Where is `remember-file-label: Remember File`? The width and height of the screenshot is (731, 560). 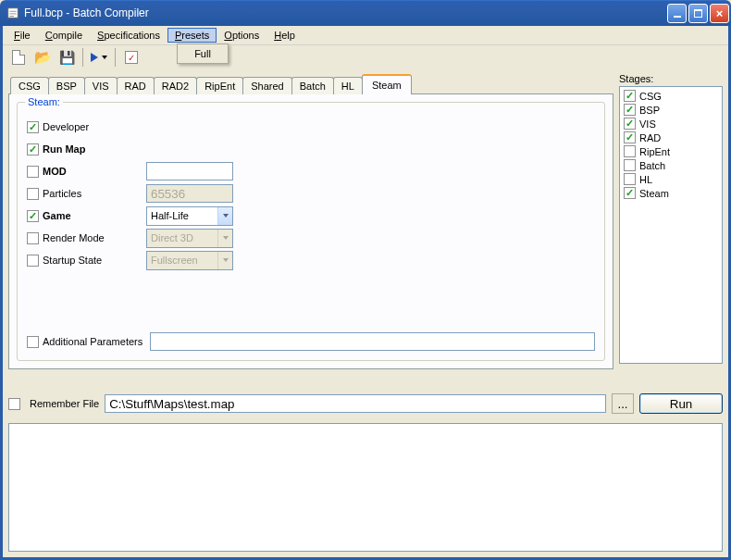 remember-file-label: Remember File is located at coordinates (65, 404).